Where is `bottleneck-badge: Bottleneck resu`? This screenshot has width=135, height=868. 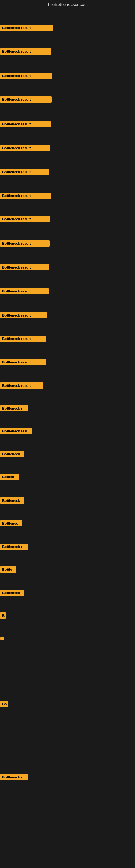 bottleneck-badge: Bottleneck resu is located at coordinates (16, 431).